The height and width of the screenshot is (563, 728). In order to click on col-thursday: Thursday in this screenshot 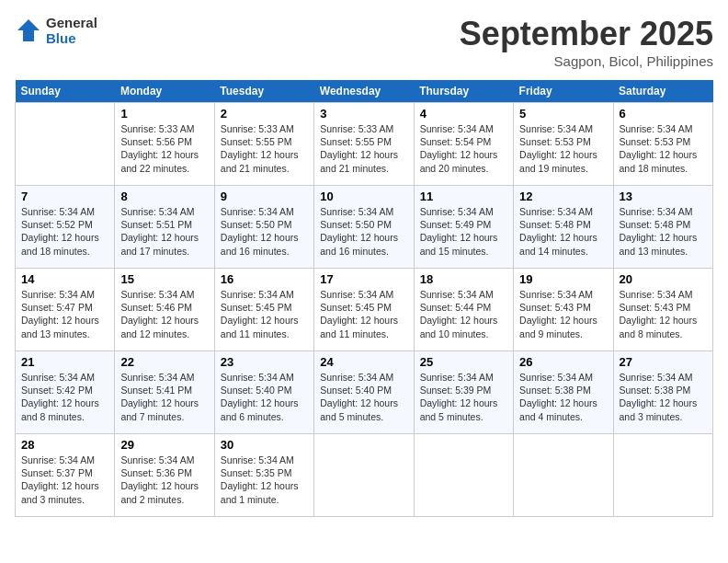, I will do `click(463, 92)`.